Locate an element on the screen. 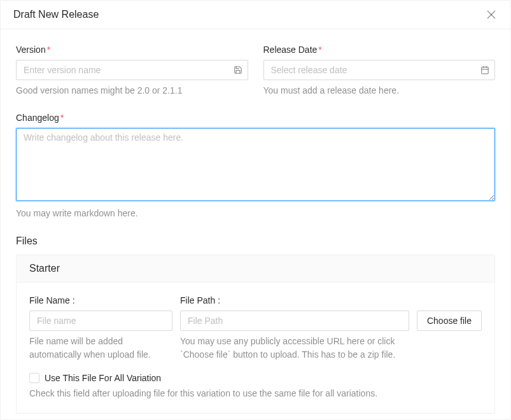  use-for-all-checkbox is located at coordinates (34, 378).